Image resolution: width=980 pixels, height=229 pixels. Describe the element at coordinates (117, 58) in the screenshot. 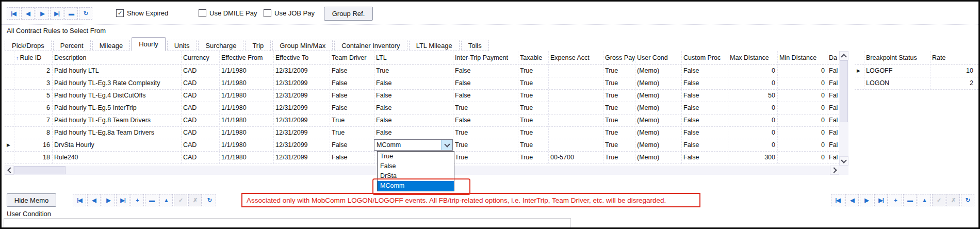

I see `column-header-description: Description` at that location.